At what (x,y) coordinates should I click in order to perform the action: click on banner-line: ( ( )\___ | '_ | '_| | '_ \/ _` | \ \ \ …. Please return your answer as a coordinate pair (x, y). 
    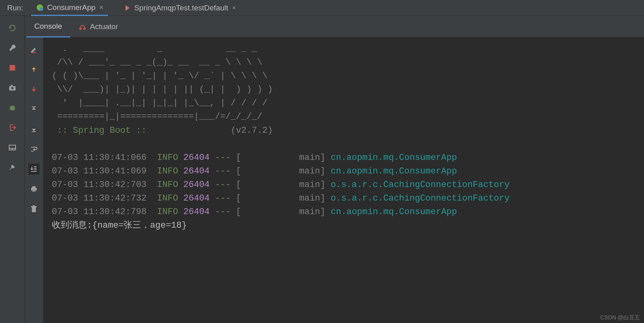
    Looking at the image, I should click on (159, 76).